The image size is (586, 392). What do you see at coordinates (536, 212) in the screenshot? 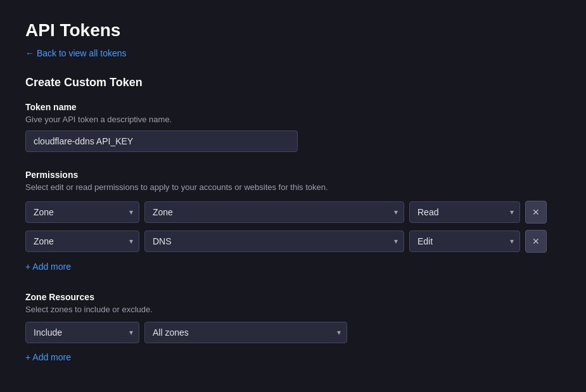
I see `remove-permission-1-button: ✕` at bounding box center [536, 212].